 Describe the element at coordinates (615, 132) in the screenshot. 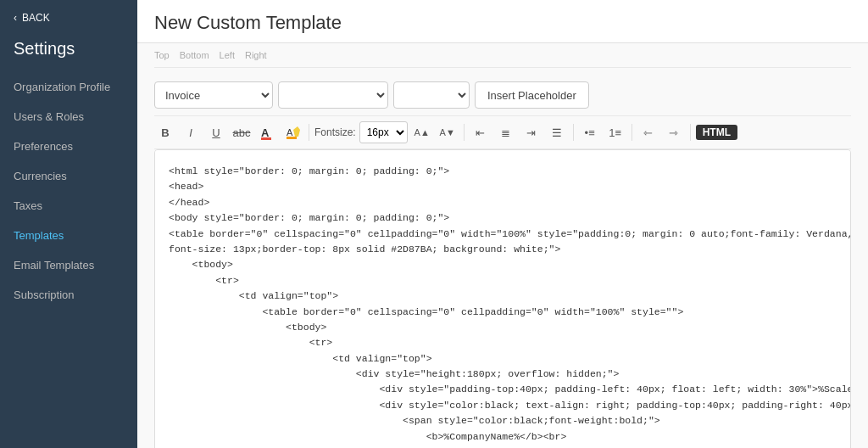

I see `ordered-list-button: 1≡` at that location.